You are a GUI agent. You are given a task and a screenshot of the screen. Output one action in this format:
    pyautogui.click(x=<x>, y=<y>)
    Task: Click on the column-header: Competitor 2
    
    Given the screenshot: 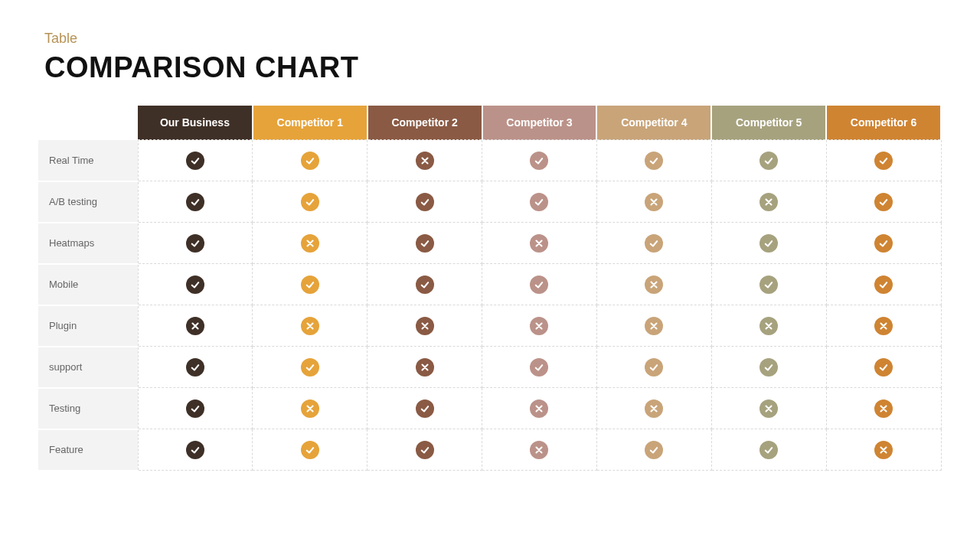 What is the action you would take?
    pyautogui.click(x=425, y=122)
    